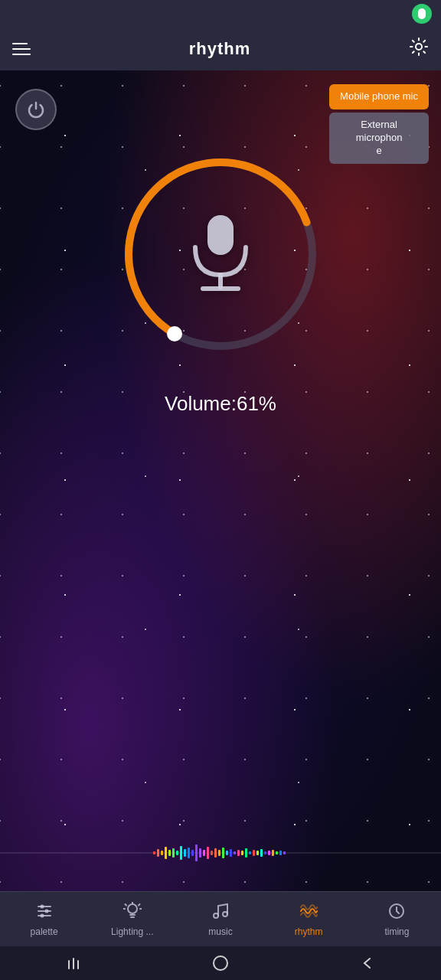 This screenshot has width=441, height=980. I want to click on mic-options: Mobile phone mic Externalmicrophone, so click(379, 124).